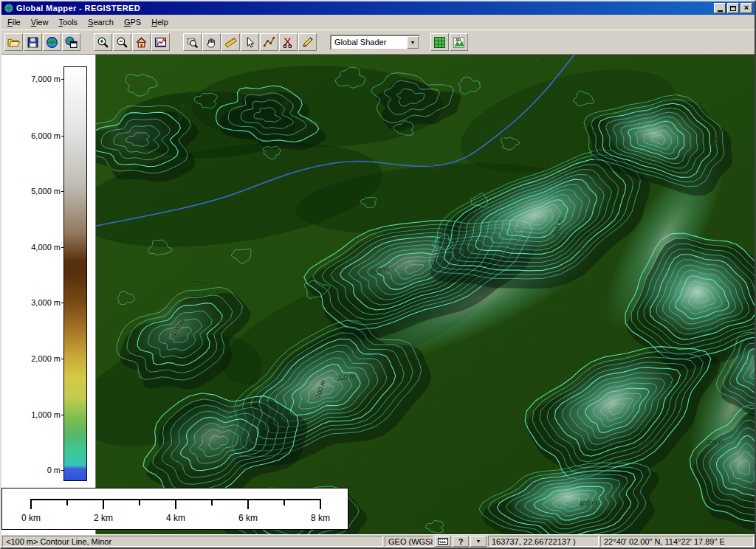 This screenshot has height=549, width=756. I want to click on pencil-icon, so click(307, 43).